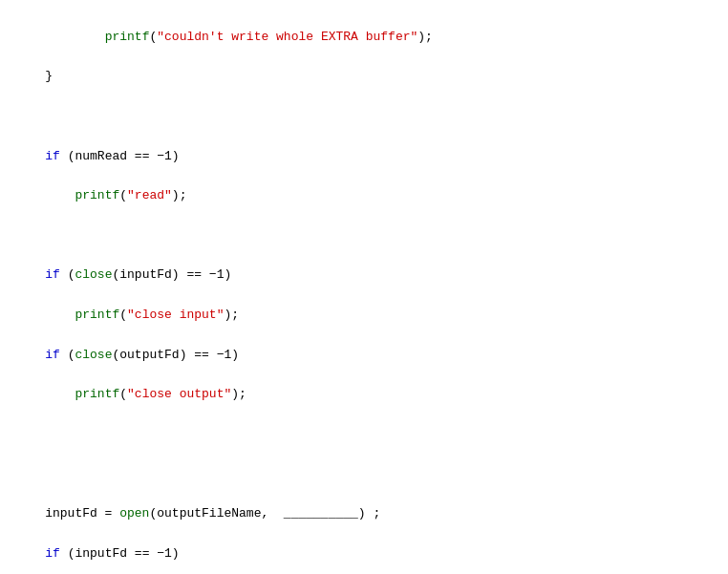 The height and width of the screenshot is (574, 728). Describe the element at coordinates (127, 355) in the screenshot. I see `line-7: if (close(outputFd) == −1)` at that location.